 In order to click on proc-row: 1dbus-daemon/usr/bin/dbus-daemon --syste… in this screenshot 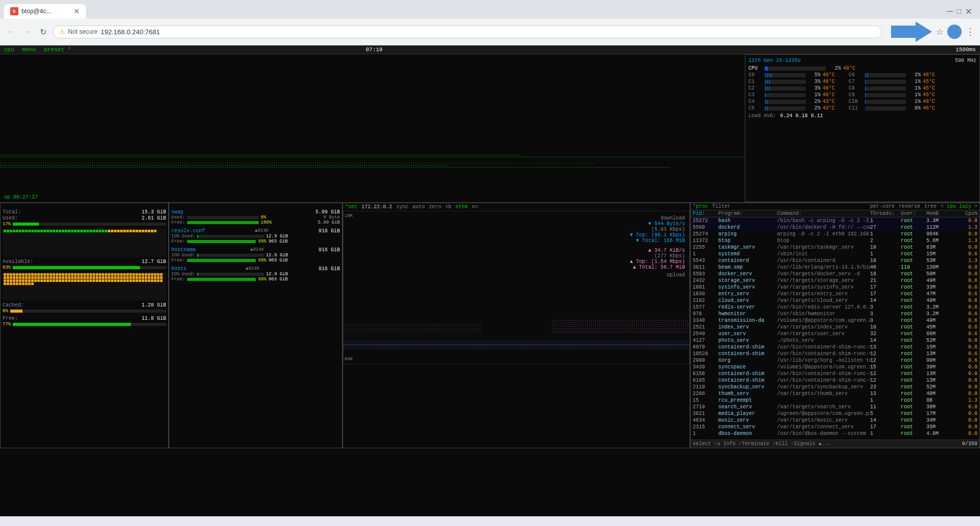, I will do `click(835, 434)`.